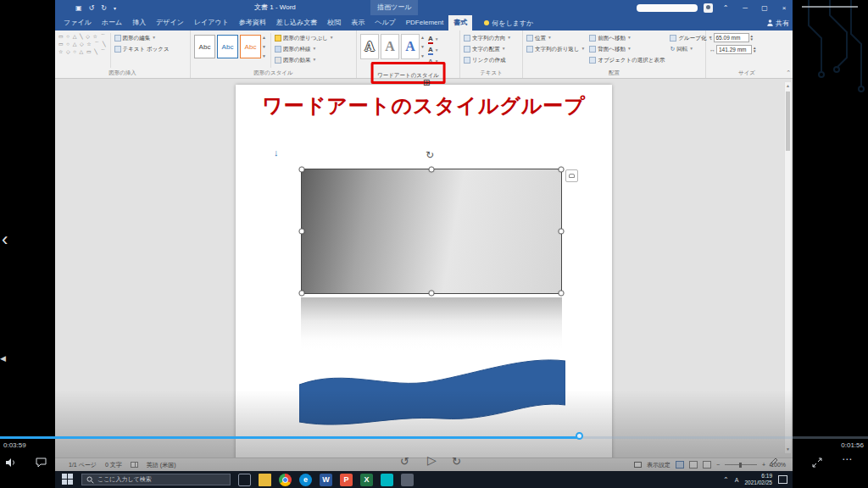 Image resolution: width=868 pixels, height=488 pixels. What do you see at coordinates (142, 37) in the screenshot?
I see `edit-shape-button: 図形の編集` at bounding box center [142, 37].